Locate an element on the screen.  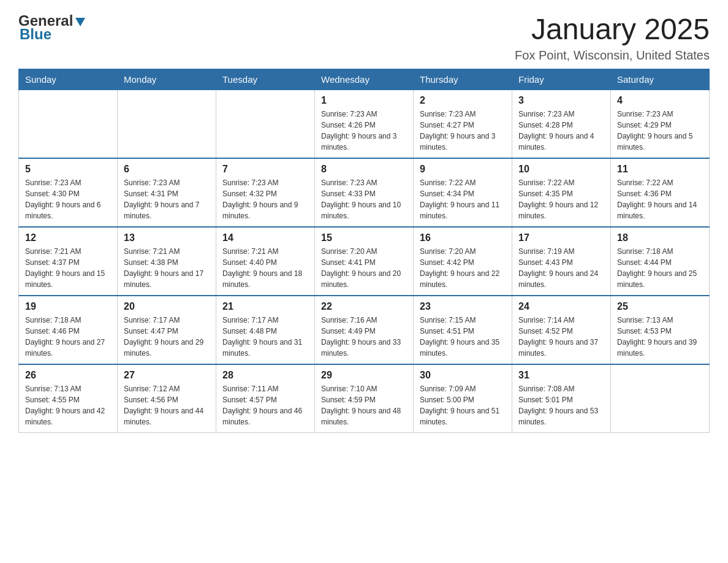
calendar-cell: 18Sunrise: 7:18 AM Sunset: 4:44 PM Dayli… is located at coordinates (661, 261).